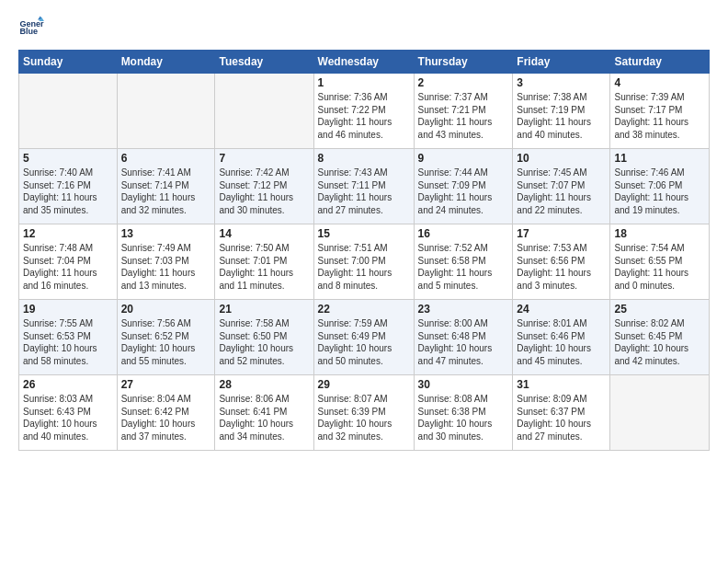 Image resolution: width=728 pixels, height=563 pixels. What do you see at coordinates (68, 191) in the screenshot?
I see `day-info: Sunrise: 7:40 AM Sunset: 7:16 PM Dayligh…` at bounding box center [68, 191].